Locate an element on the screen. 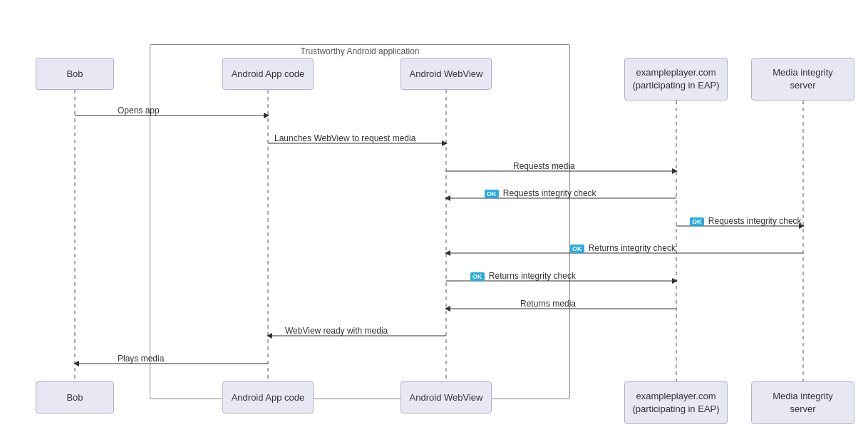 This screenshot has height=442, width=868. label-requests-media: Requests media is located at coordinates (544, 166).